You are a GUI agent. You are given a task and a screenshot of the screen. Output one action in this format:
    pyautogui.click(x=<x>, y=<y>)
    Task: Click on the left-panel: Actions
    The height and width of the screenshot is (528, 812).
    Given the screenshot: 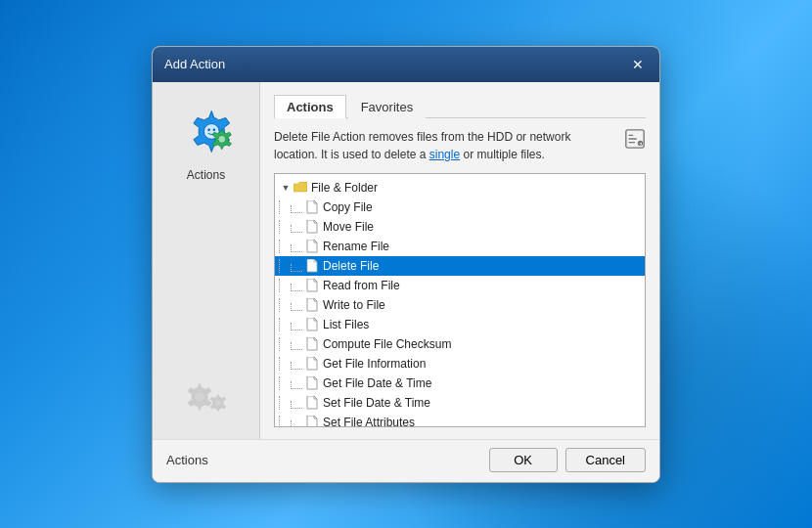 What is the action you would take?
    pyautogui.click(x=206, y=260)
    